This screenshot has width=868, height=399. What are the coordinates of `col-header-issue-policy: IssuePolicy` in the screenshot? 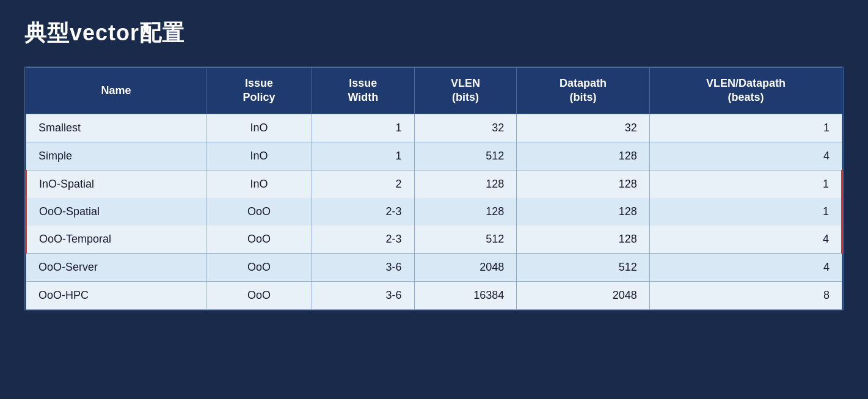 It's located at (259, 91).